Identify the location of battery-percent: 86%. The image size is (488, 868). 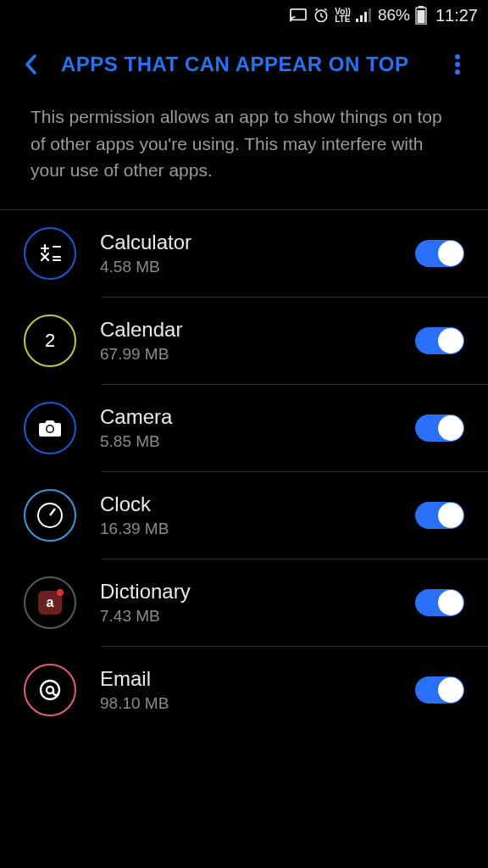
(394, 15).